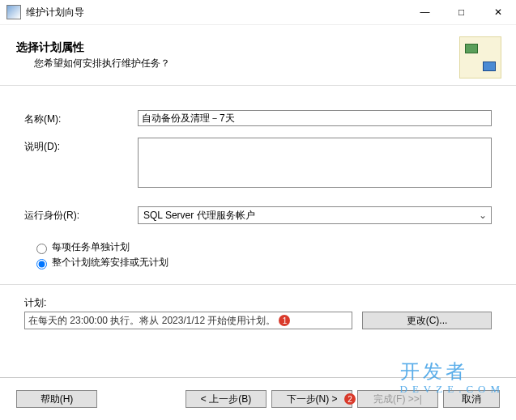  I want to click on radio-separate-schedules-input, so click(42, 249).